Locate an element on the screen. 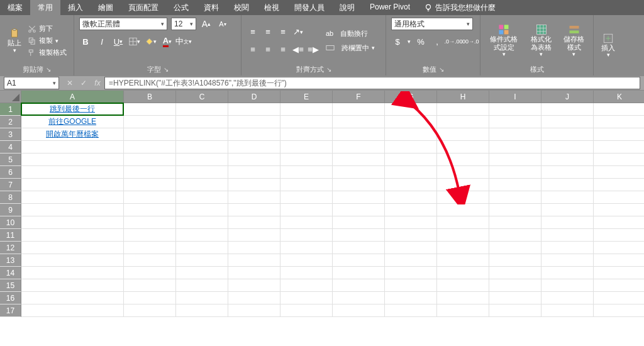 This screenshot has width=644, height=346. insert-cells-button: 插入▾ is located at coordinates (608, 45).